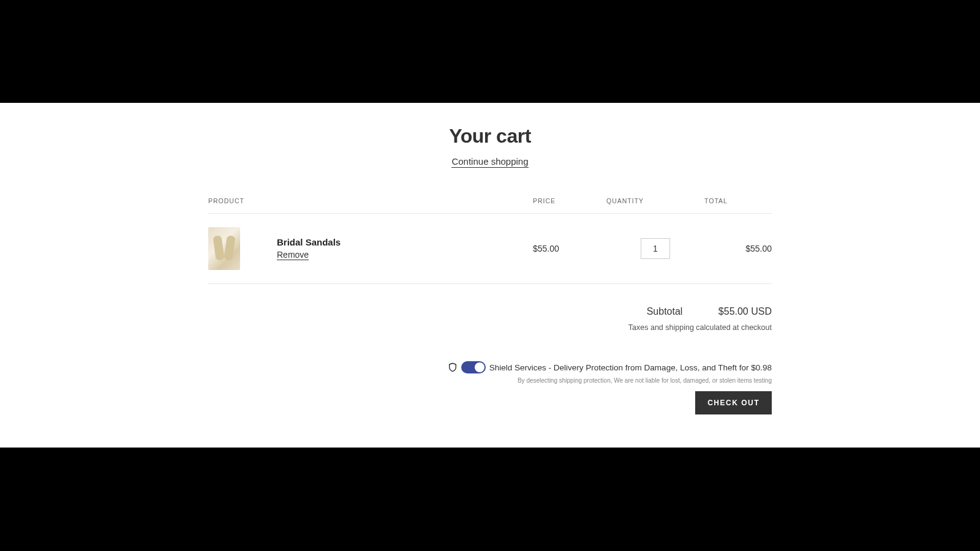  What do you see at coordinates (224, 249) in the screenshot?
I see `product-thumbnail` at bounding box center [224, 249].